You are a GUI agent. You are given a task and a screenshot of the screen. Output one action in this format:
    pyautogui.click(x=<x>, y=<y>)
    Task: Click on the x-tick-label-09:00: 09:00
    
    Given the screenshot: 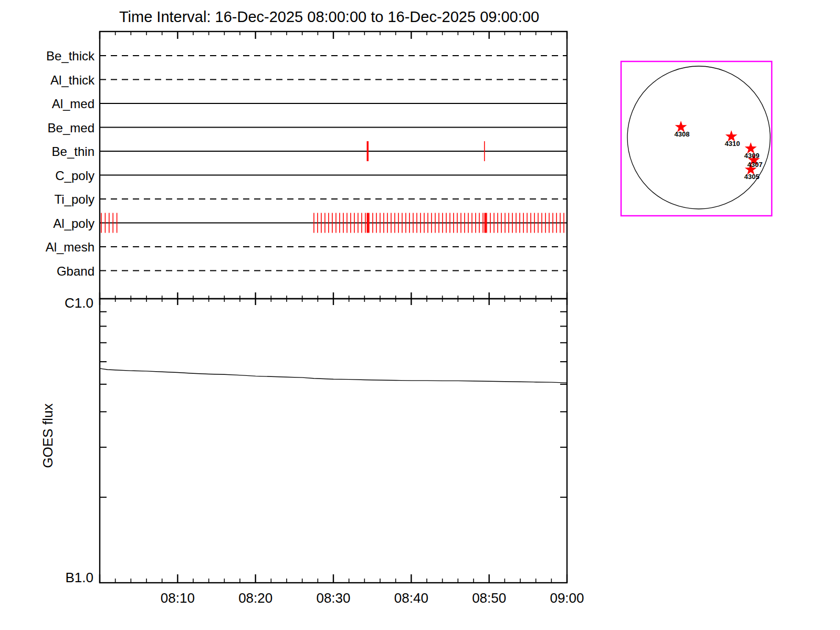 What is the action you would take?
    pyautogui.click(x=567, y=598)
    